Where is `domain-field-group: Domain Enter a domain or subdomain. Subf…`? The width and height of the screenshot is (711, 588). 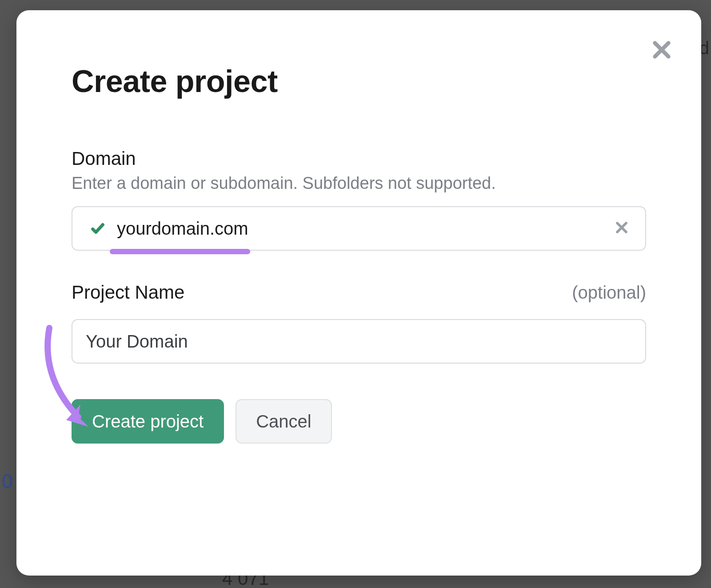
domain-field-group: Domain Enter a domain or subdomain. Subf… is located at coordinates (359, 199).